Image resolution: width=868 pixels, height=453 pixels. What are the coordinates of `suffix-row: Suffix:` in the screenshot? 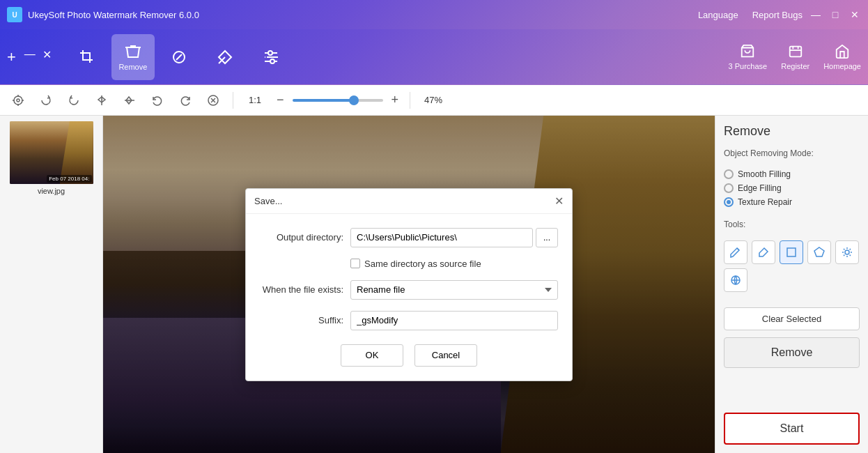 It's located at (409, 321).